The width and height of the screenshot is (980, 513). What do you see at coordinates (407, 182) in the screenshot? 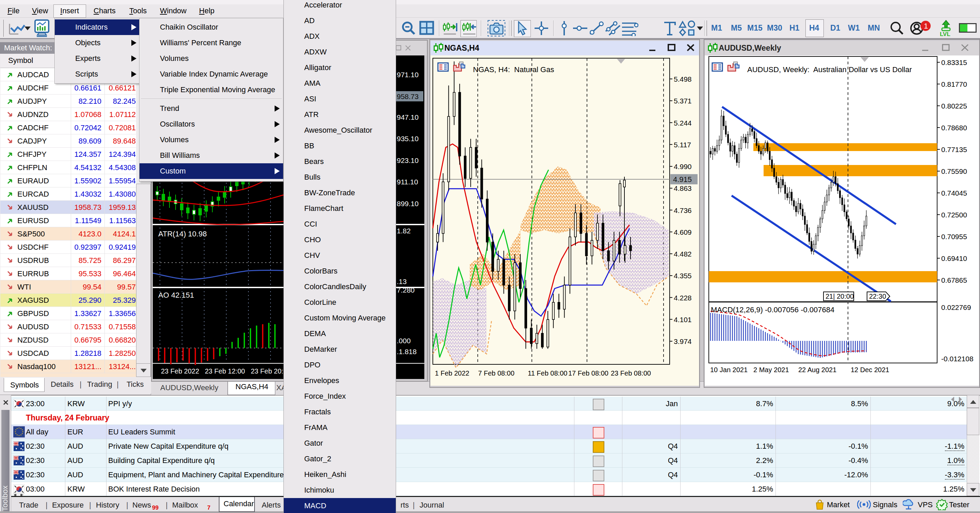
I see `svg-text: 911.10` at bounding box center [407, 182].